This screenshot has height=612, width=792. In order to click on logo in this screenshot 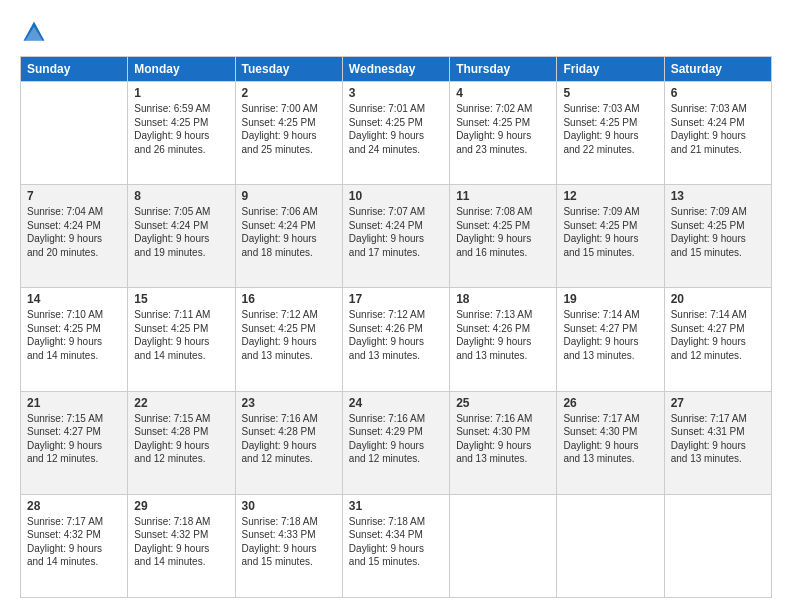, I will do `click(36, 32)`.